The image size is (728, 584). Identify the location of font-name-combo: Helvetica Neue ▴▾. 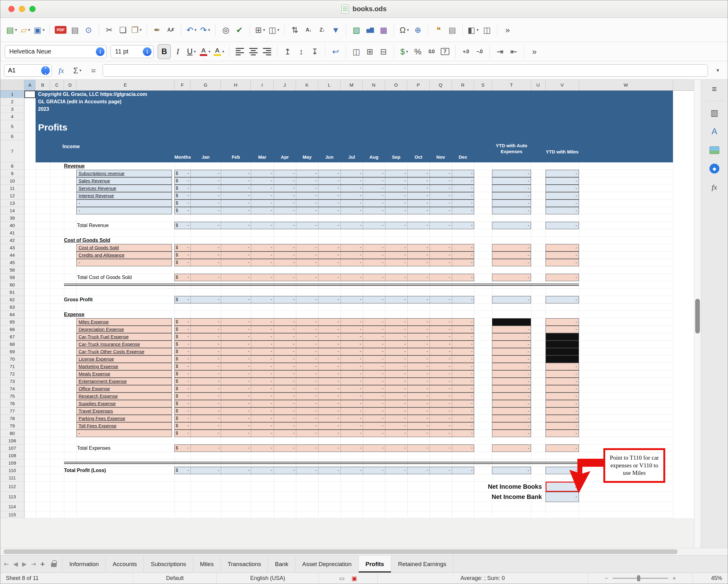
(56, 52).